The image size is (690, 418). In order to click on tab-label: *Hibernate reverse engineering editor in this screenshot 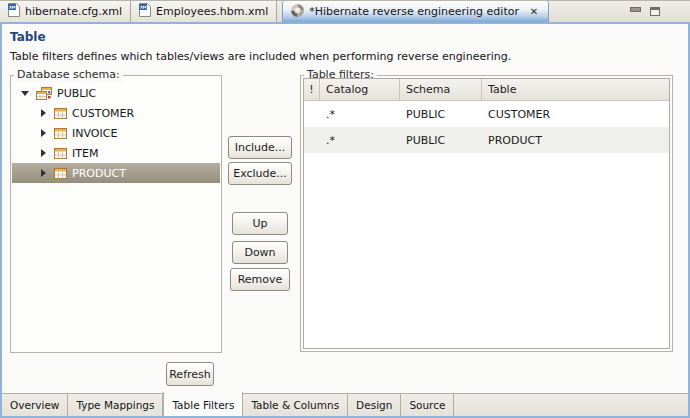, I will do `click(414, 12)`.